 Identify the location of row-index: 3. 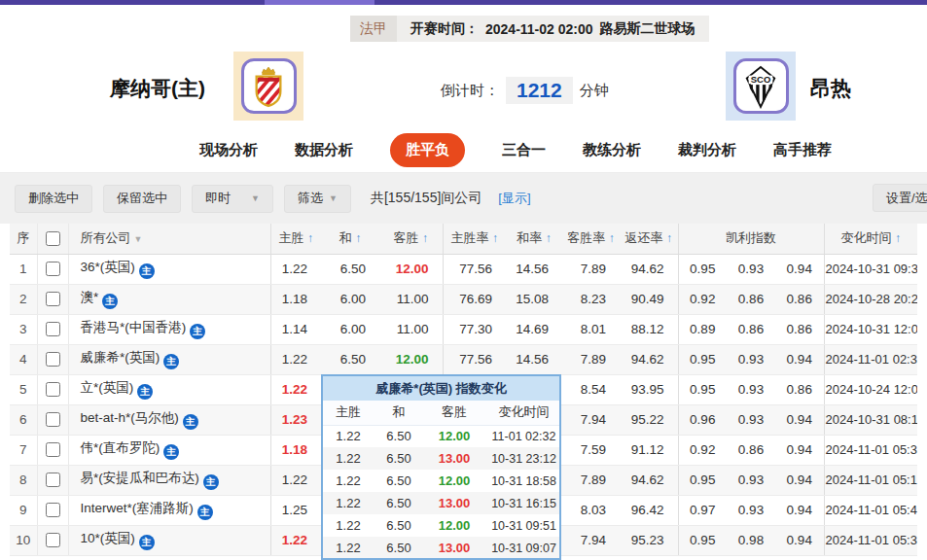
(23, 329).